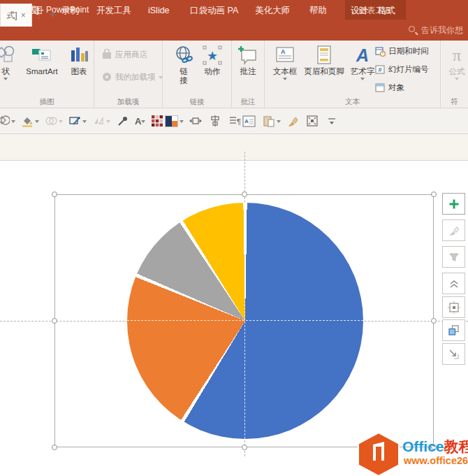 This screenshot has width=468, height=476. What do you see at coordinates (285, 62) in the screenshot?
I see `textbox-button: A 文本框` at bounding box center [285, 62].